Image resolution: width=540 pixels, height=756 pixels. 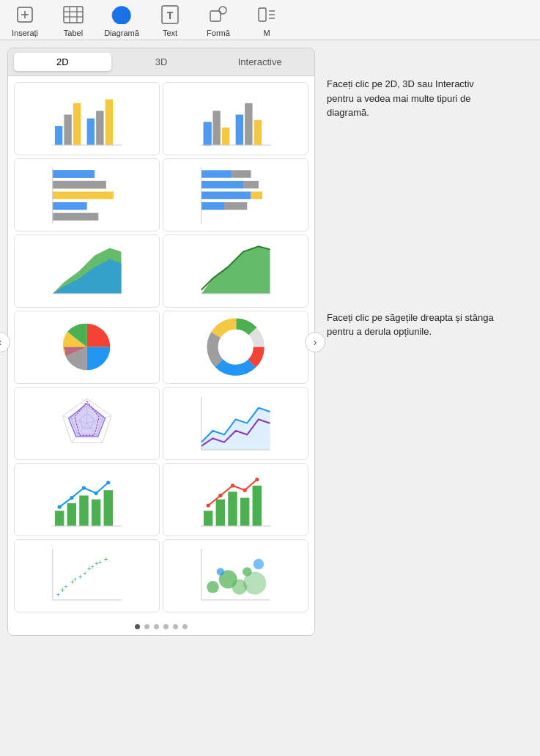 What do you see at coordinates (315, 342) in the screenshot?
I see `scroll-right-button: ›` at bounding box center [315, 342].